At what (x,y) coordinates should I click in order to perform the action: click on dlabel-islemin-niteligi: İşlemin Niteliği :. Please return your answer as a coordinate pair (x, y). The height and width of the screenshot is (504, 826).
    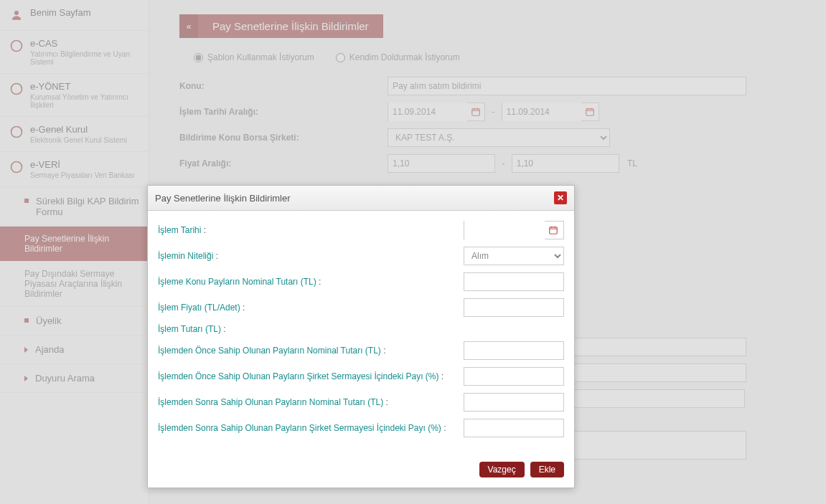
    Looking at the image, I should click on (309, 256).